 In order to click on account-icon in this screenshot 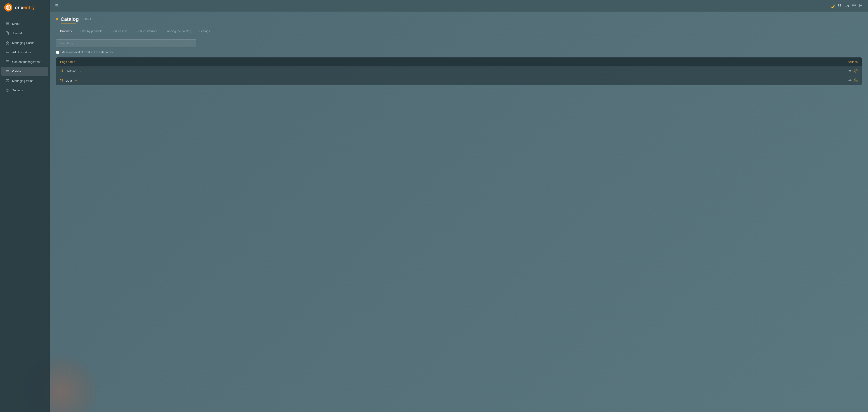, I will do `click(854, 6)`.